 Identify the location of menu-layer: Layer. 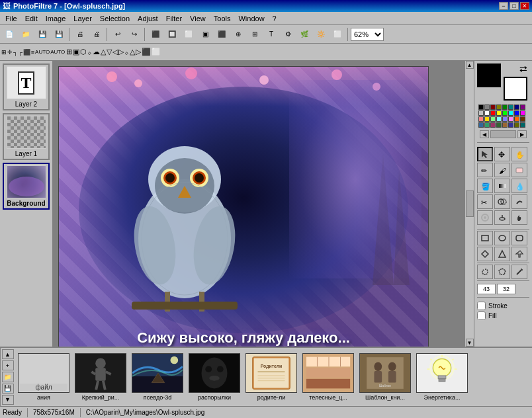
(83, 19).